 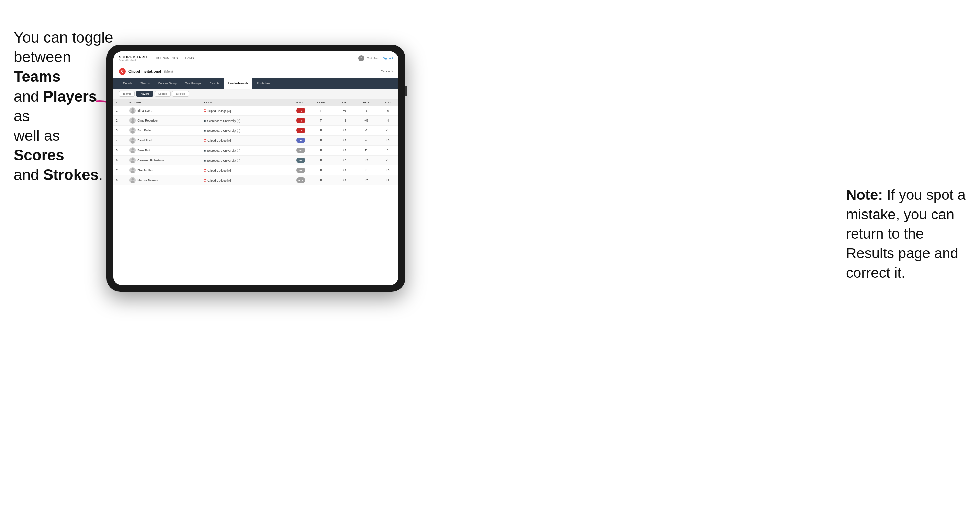 I want to click on cell-total: -2, so click(x=294, y=131).